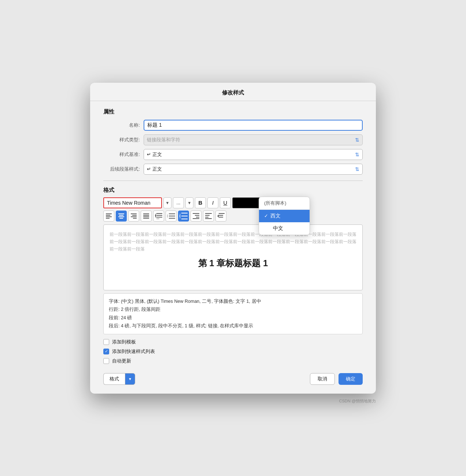  I want to click on check-icon: ✓, so click(266, 216).